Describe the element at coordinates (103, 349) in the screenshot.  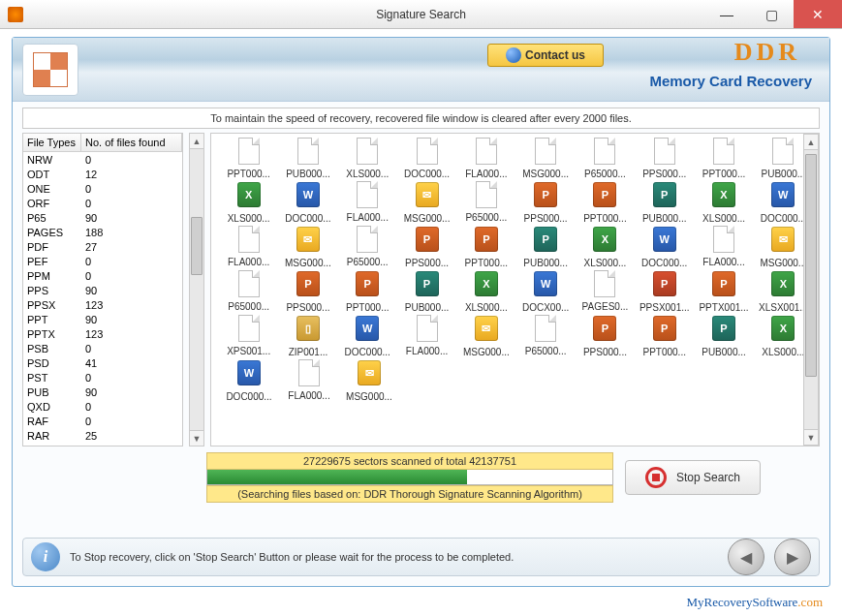
I see `table-row: PSB0` at that location.